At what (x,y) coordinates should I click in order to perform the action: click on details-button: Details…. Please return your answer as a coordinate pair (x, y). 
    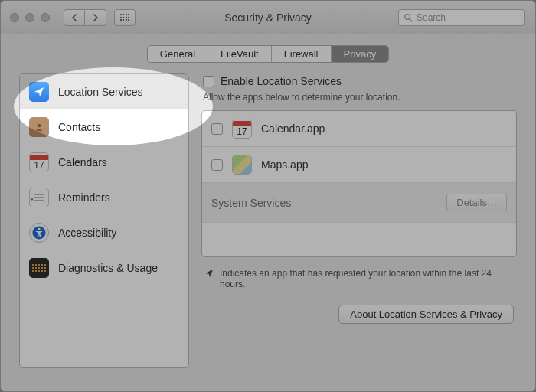
    Looking at the image, I should click on (476, 202).